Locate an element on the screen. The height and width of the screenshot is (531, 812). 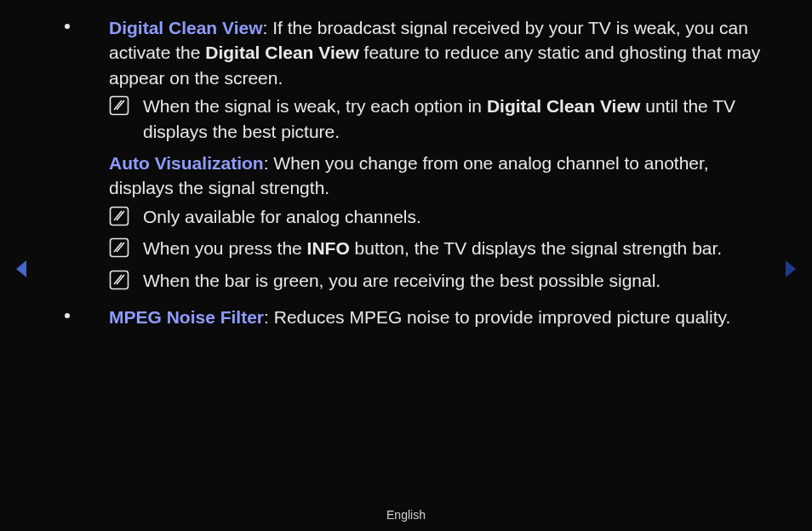
nav-next-button is located at coordinates (790, 269).